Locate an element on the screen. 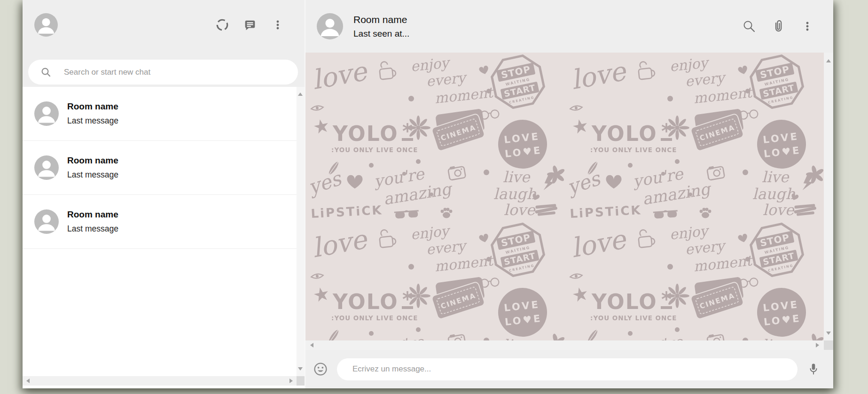 Image resolution: width=868 pixels, height=394 pixels. sidebar-footer-strip is located at coordinates (164, 387).